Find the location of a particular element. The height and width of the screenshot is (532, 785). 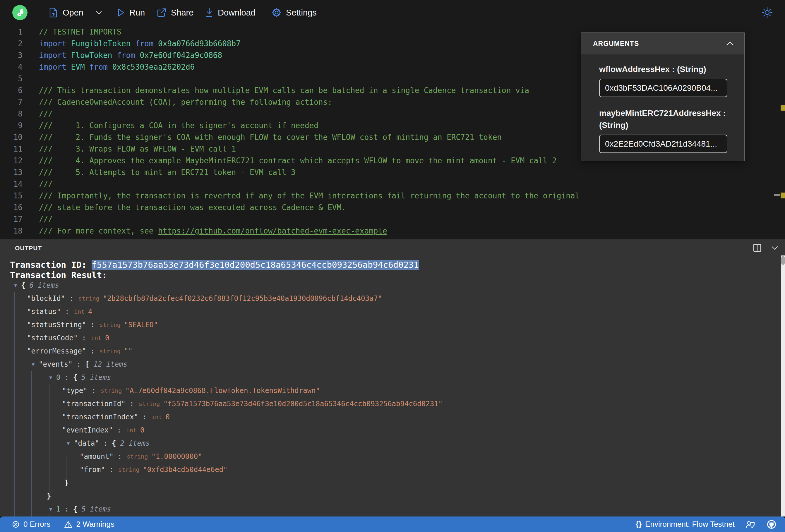

open-file-icon is located at coordinates (53, 13).